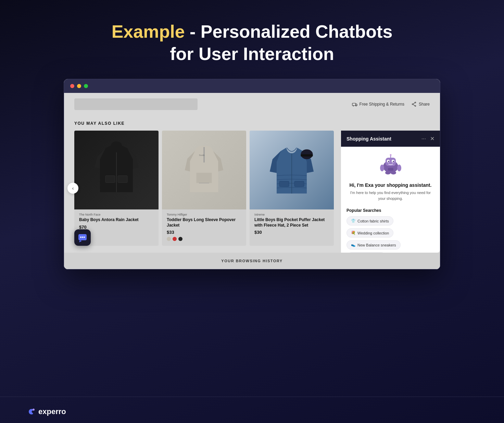 This screenshot has width=504, height=423. What do you see at coordinates (391, 185) in the screenshot?
I see `bot-greeting: Hi, I'm Exa your shopping assistant.` at bounding box center [391, 185].